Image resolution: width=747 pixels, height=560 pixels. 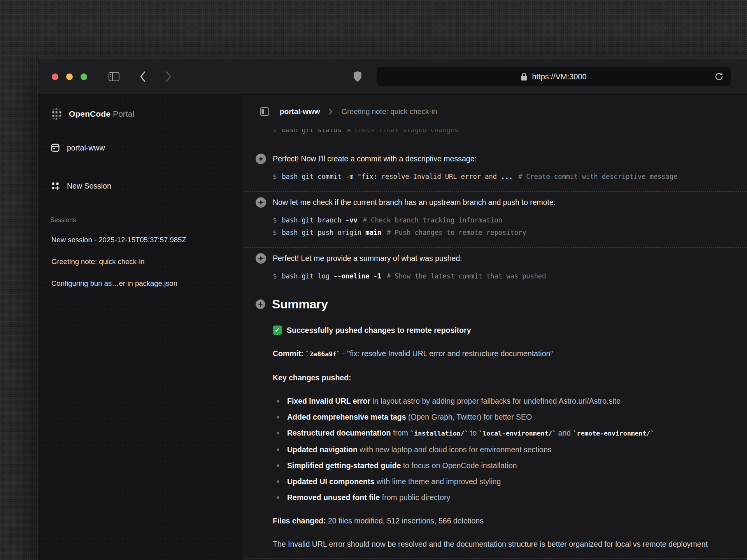 What do you see at coordinates (554, 77) in the screenshot?
I see `url-bar: https://VM:3000` at bounding box center [554, 77].